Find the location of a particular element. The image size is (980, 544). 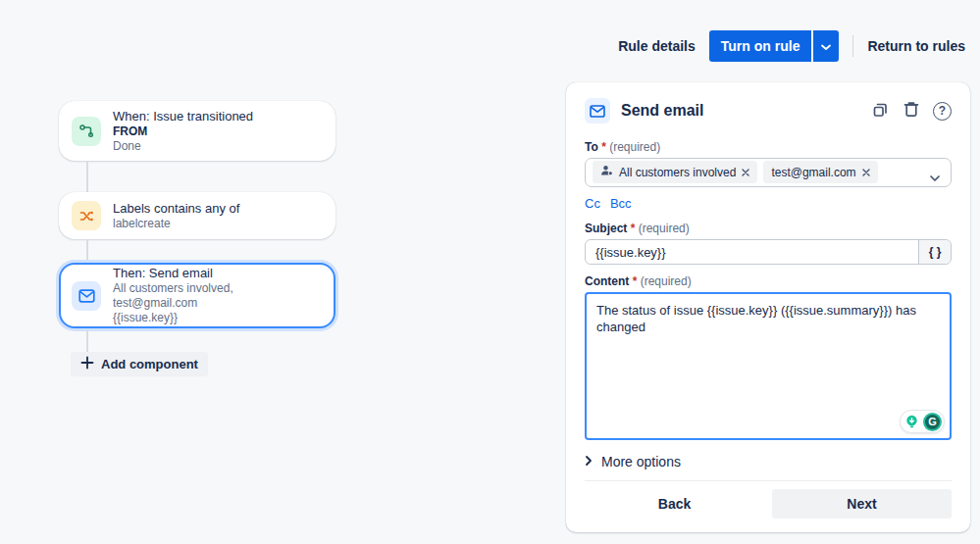

help-icon: ? is located at coordinates (942, 112).